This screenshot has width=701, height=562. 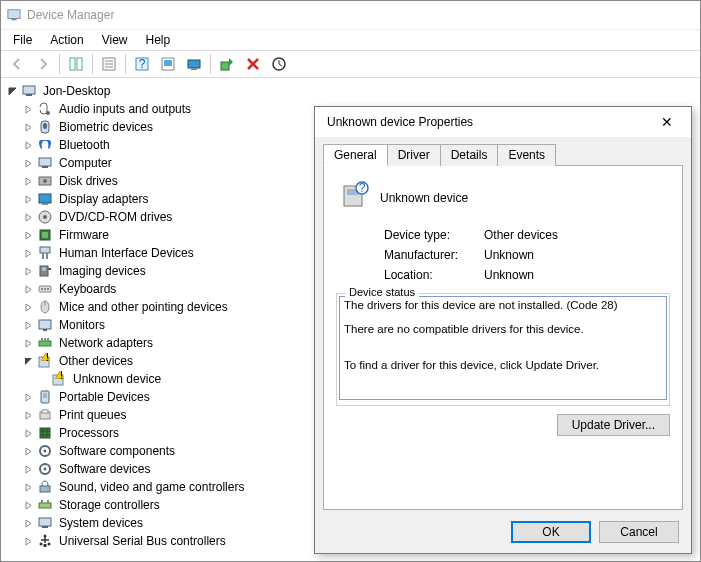 I want to click on menu-view: View, so click(x=115, y=40).